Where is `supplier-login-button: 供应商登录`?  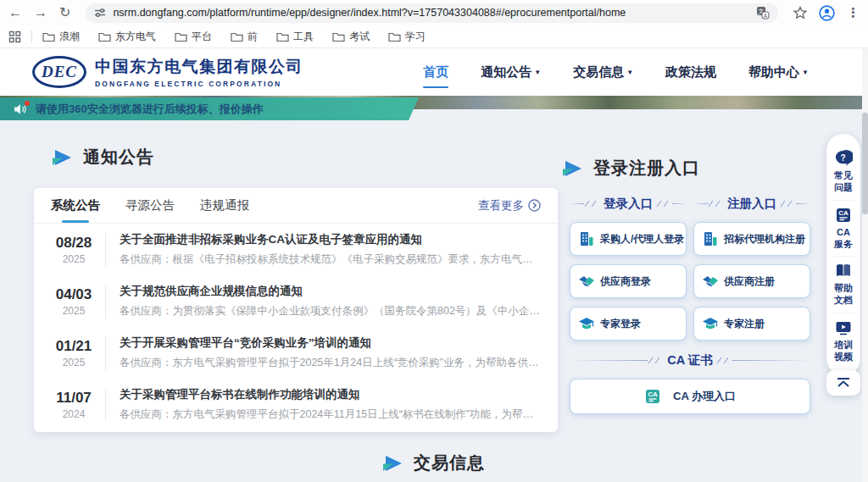 supplier-login-button: 供应商登录 is located at coordinates (628, 281).